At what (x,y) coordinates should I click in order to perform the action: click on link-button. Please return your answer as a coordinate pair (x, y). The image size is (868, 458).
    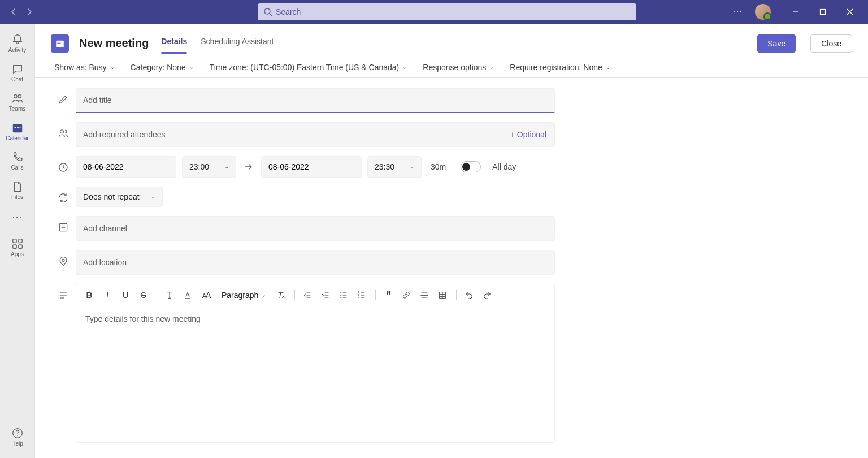
    Looking at the image, I should click on (407, 295).